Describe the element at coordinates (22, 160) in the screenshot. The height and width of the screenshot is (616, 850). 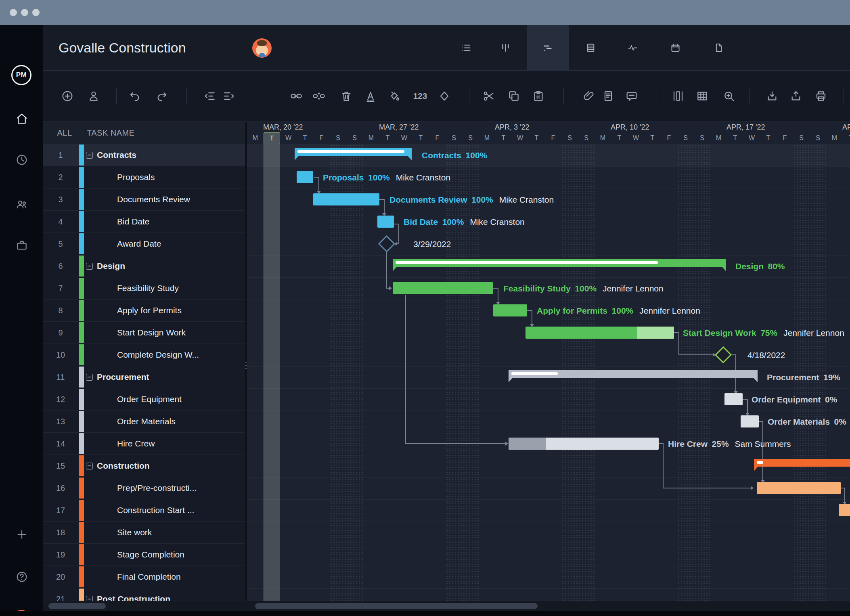
I see `recent-icon` at that location.